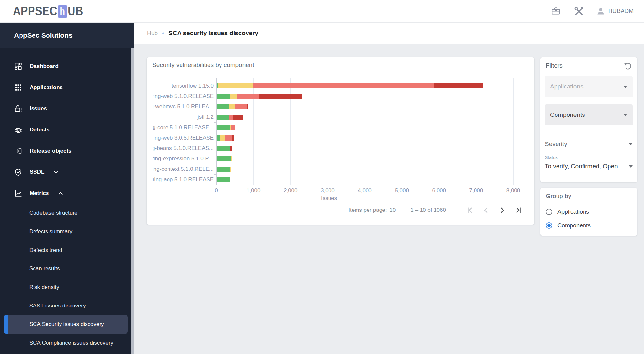 The height and width of the screenshot is (354, 644). Describe the element at coordinates (589, 87) in the screenshot. I see `applications-filter-select: Applications` at that location.